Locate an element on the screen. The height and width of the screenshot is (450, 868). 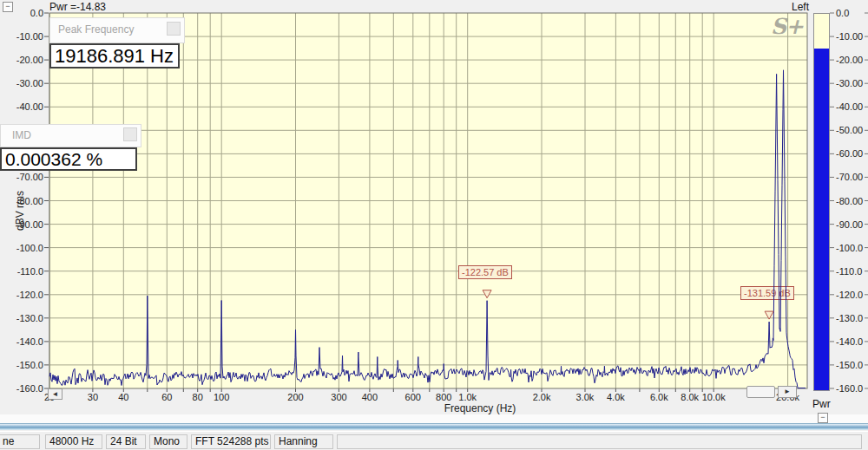
scroll-right-button: ► is located at coordinates (787, 392).